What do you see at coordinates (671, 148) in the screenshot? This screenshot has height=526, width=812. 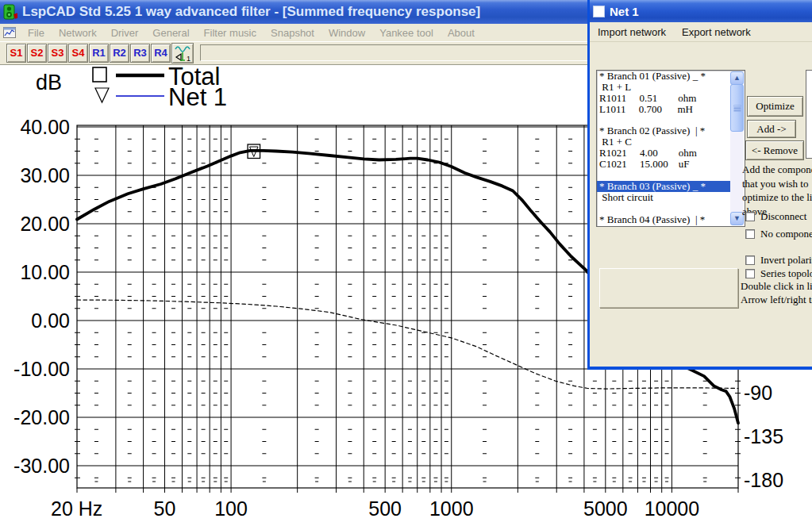 I see `branch-list-lines: * Branch 01 (Passive) _ * R1 + LR1011 0.…` at bounding box center [671, 148].